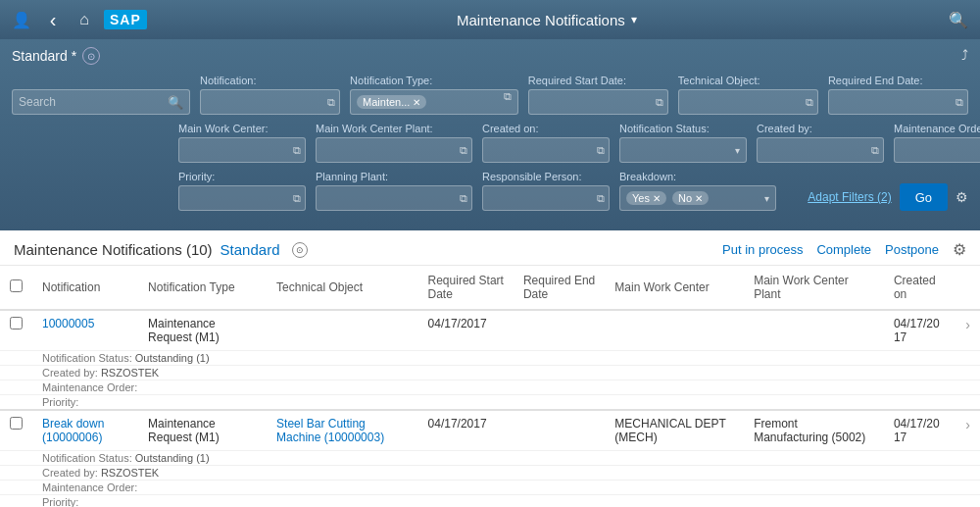  What do you see at coordinates (69, 324) in the screenshot?
I see `row1-notification-link: 10000005` at bounding box center [69, 324].